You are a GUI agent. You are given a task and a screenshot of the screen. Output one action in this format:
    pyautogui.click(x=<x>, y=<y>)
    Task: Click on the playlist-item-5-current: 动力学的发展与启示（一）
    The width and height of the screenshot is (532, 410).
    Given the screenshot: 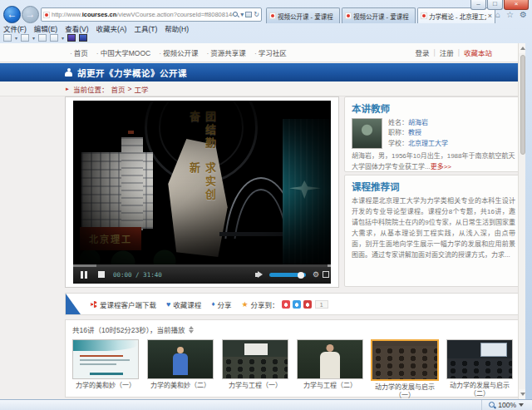 What is the action you would take?
    pyautogui.click(x=405, y=369)
    